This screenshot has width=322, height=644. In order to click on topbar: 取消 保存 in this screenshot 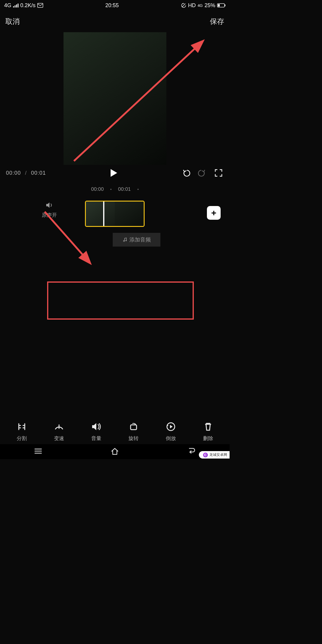, I will do `click(115, 20)`.